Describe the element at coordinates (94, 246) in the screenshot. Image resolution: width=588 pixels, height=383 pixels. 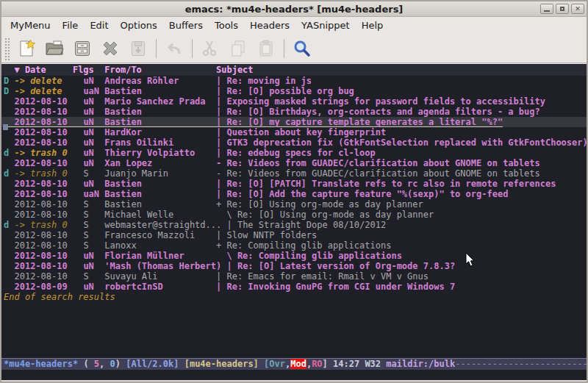
I see `flags-cell: S` at that location.